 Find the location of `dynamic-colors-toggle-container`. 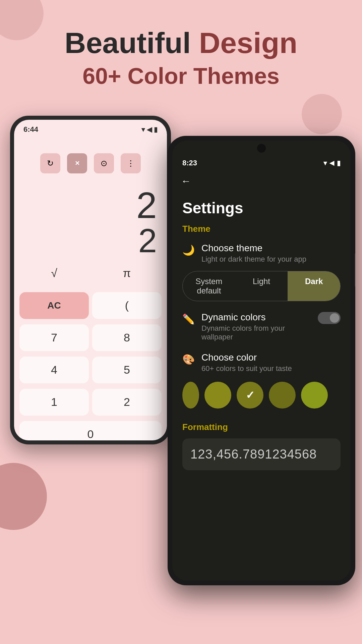

dynamic-colors-toggle-container is located at coordinates (329, 318).